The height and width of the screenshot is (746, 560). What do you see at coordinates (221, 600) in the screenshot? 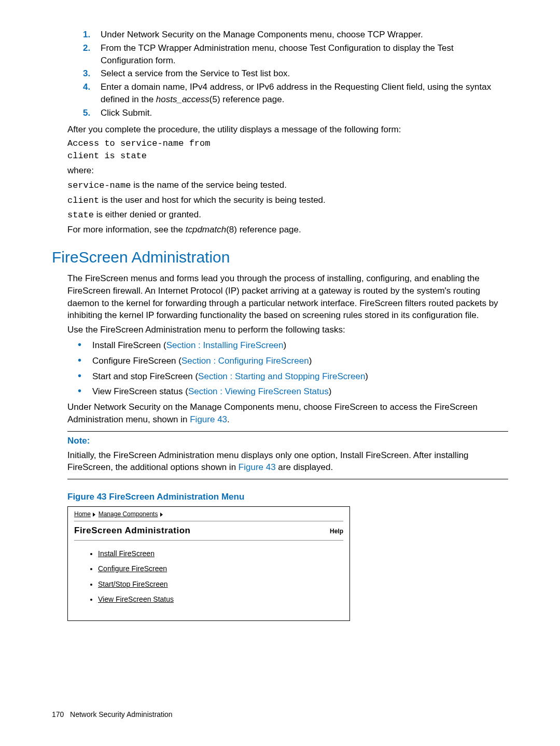
I see `menu-item-viewstatus: View FireScreen Status` at bounding box center [221, 600].